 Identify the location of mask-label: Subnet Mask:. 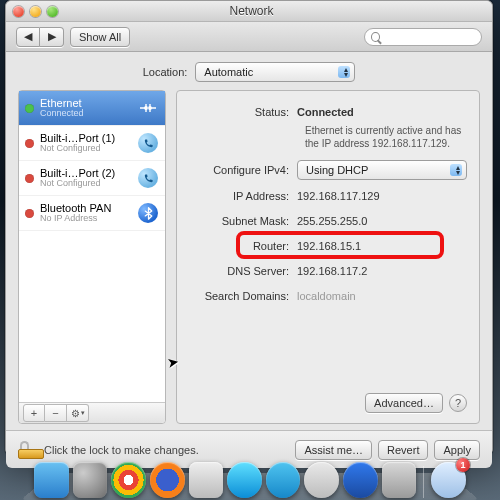
(243, 221).